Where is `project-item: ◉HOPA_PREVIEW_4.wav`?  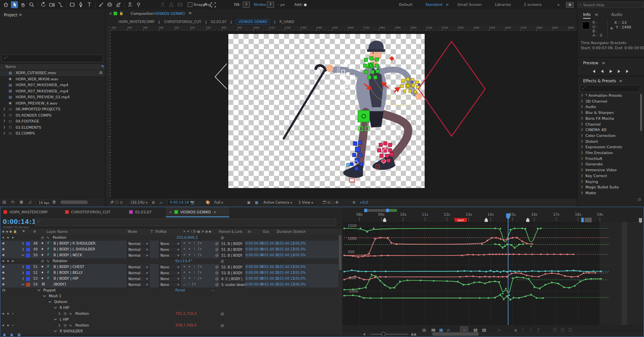 project-item: ◉HOPA_PREVIEW_4.wav is located at coordinates (52, 104).